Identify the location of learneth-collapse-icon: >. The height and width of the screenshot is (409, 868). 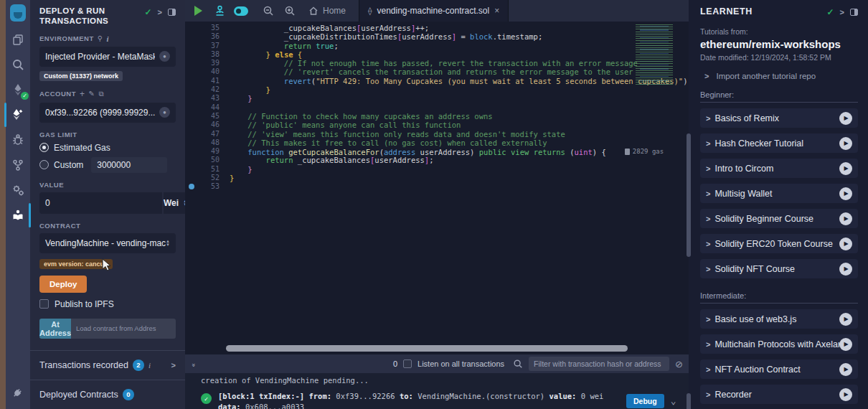
(842, 12).